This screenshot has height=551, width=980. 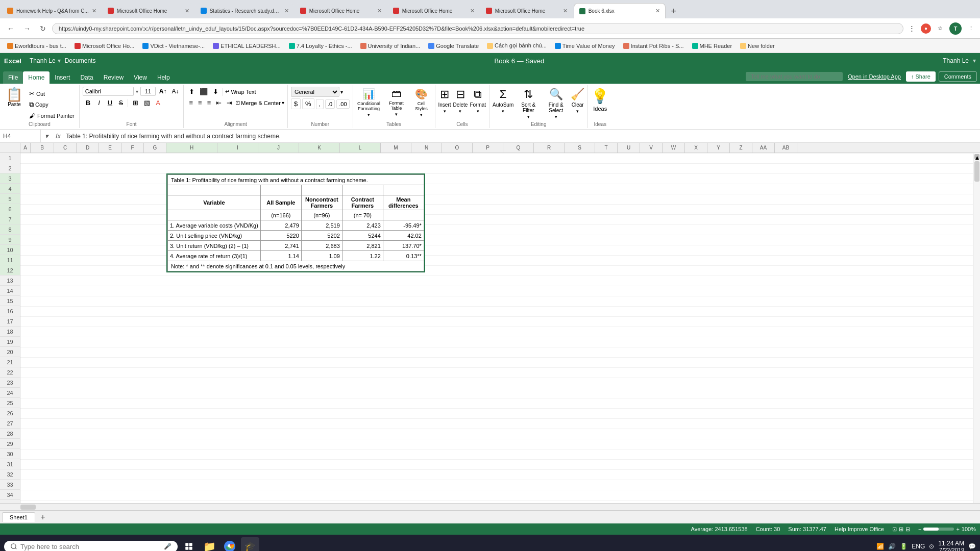 I want to click on title-user-right: Thanh Le, so click(x=955, y=61).